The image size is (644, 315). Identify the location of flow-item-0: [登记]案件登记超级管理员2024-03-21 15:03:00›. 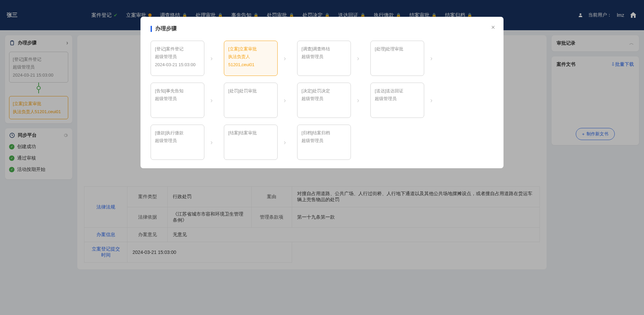
(184, 58).